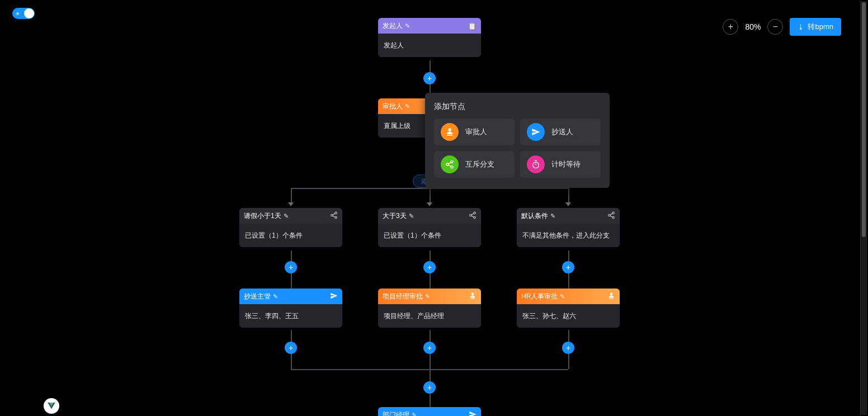 The width and height of the screenshot is (868, 416). Describe the element at coordinates (864, 120) in the screenshot. I see `scrollbar-thumb` at that location.